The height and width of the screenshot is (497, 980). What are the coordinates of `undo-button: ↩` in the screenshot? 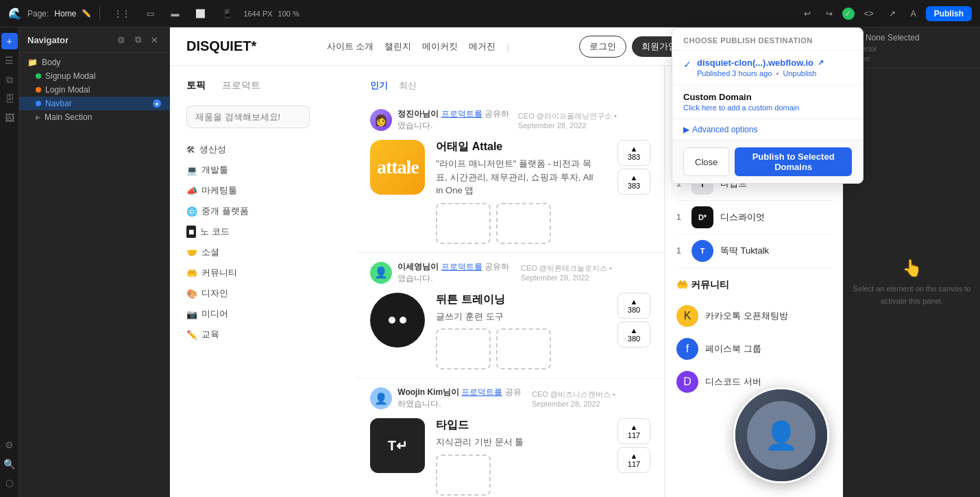 It's located at (807, 14).